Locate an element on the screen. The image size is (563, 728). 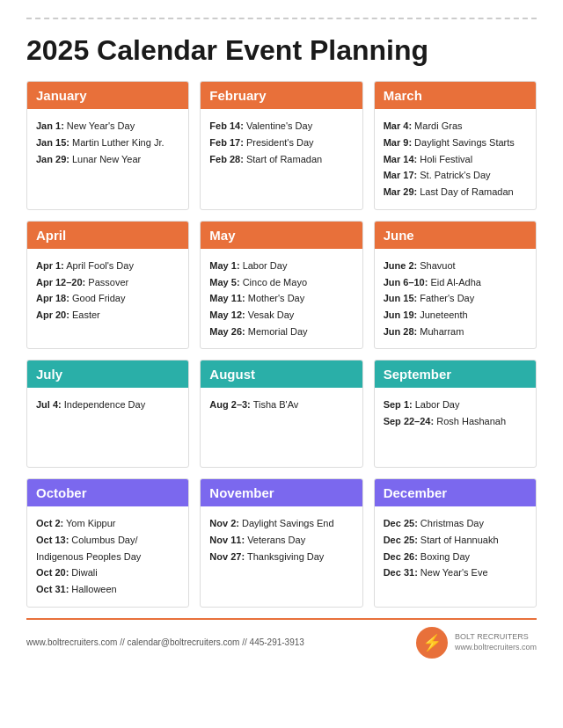
calendar-grid-q3: JulyJul 4: Independence DayAugustAug 2–3… is located at coordinates (282, 413).